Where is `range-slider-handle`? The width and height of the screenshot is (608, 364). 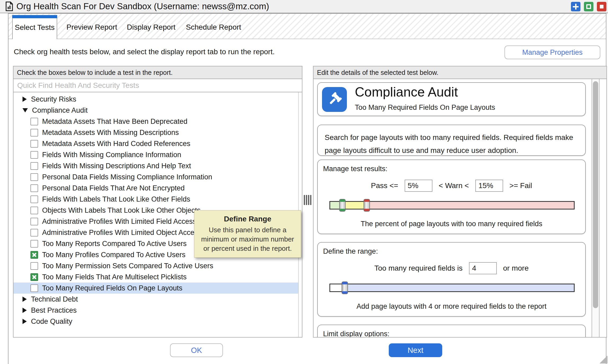
range-slider-handle is located at coordinates (345, 288).